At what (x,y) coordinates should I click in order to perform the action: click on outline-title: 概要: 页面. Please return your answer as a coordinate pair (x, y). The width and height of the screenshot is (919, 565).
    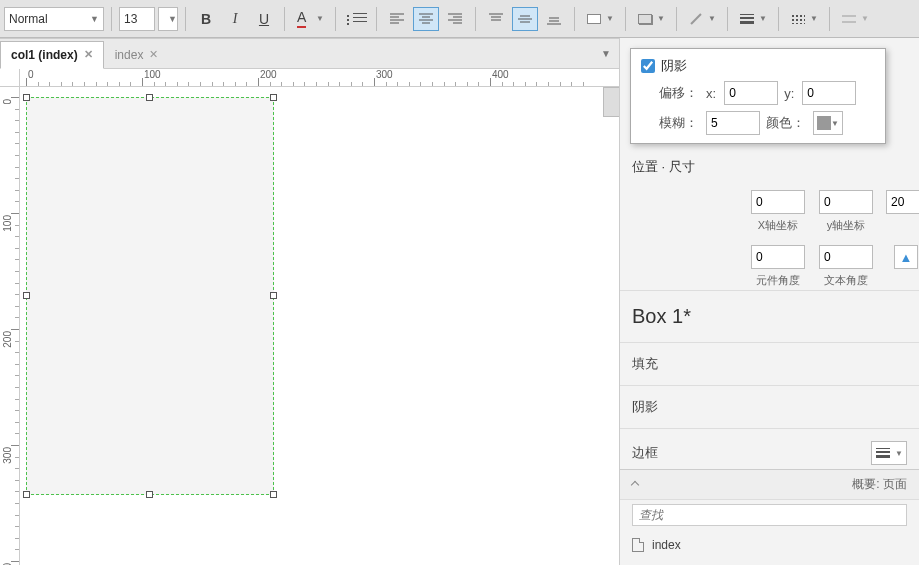
    Looking at the image, I should click on (880, 484).